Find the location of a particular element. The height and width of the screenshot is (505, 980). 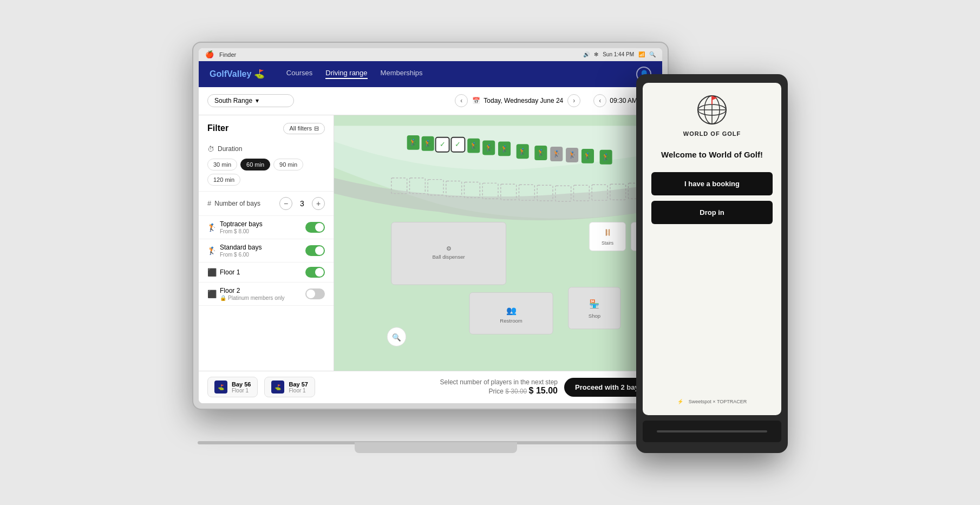

price-original: $ 30.00 is located at coordinates (516, 391).